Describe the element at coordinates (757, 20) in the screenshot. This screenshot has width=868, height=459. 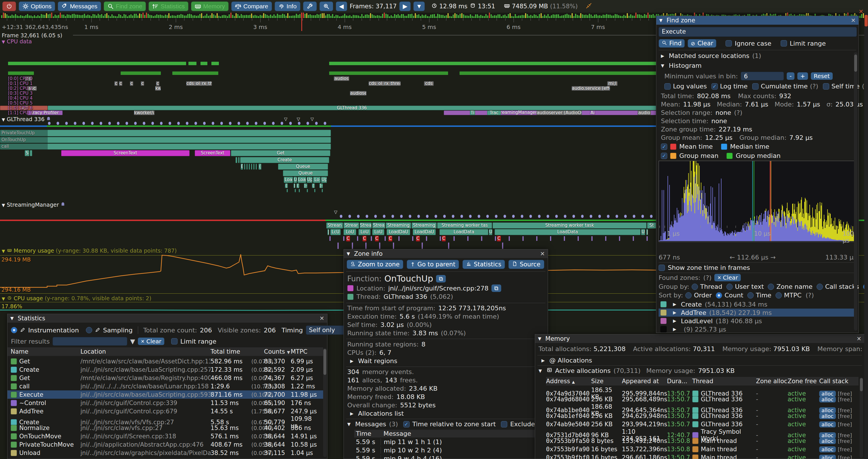
I see `find-zone-title-bar: ▼ Find zone ✕` at that location.